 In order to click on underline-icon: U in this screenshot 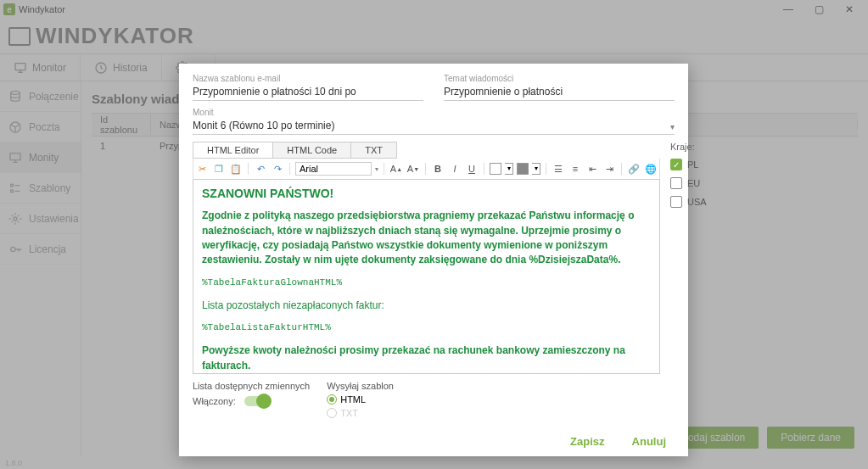, I will do `click(472, 169)`.